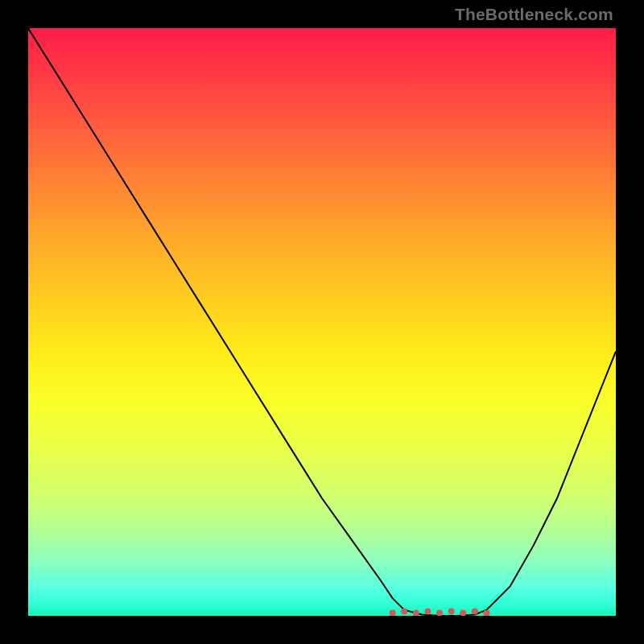  I want to click on valley-markers, so click(440, 612).